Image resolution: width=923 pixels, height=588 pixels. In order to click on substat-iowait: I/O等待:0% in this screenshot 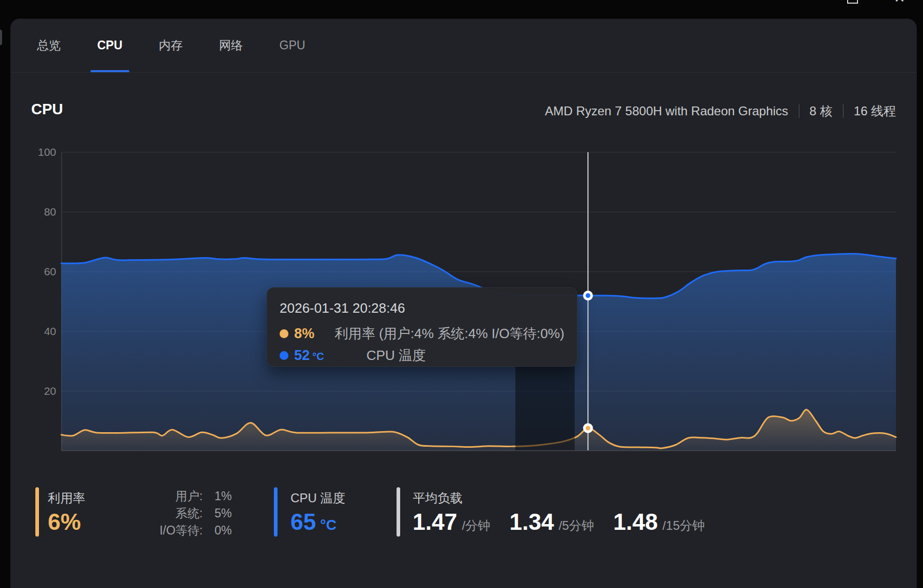, I will do `click(181, 531)`.